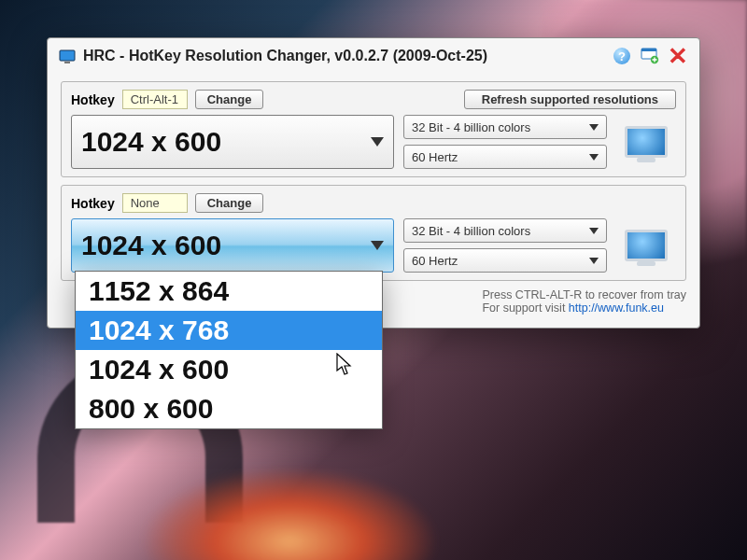 Image resolution: width=747 pixels, height=560 pixels. I want to click on window-title: HRC - HotKey Resolution Changer, v0.0.2.…, so click(344, 56).